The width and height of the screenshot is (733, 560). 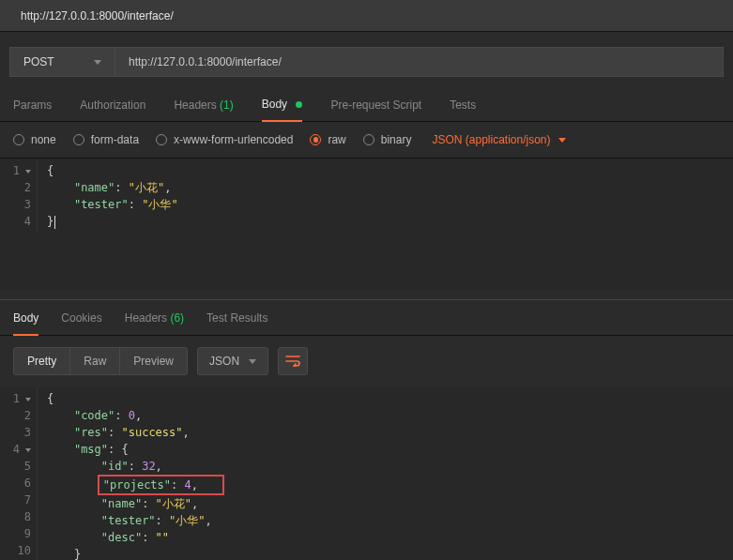 I want to click on url-input: http://127.0.0.1:8000/interface/, so click(x=419, y=62).